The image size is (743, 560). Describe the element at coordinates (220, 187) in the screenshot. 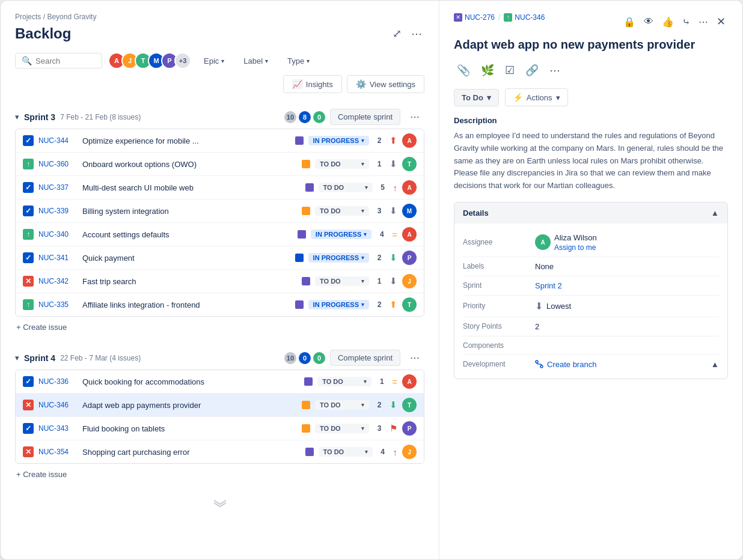

I see `issue-row: ✓ NUC-337 Multi-dest search UI mobile we…` at that location.